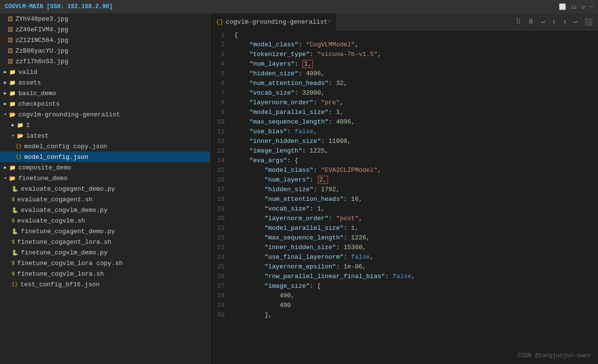  What do you see at coordinates (220, 219) in the screenshot?
I see `line-number: 20` at bounding box center [220, 219].